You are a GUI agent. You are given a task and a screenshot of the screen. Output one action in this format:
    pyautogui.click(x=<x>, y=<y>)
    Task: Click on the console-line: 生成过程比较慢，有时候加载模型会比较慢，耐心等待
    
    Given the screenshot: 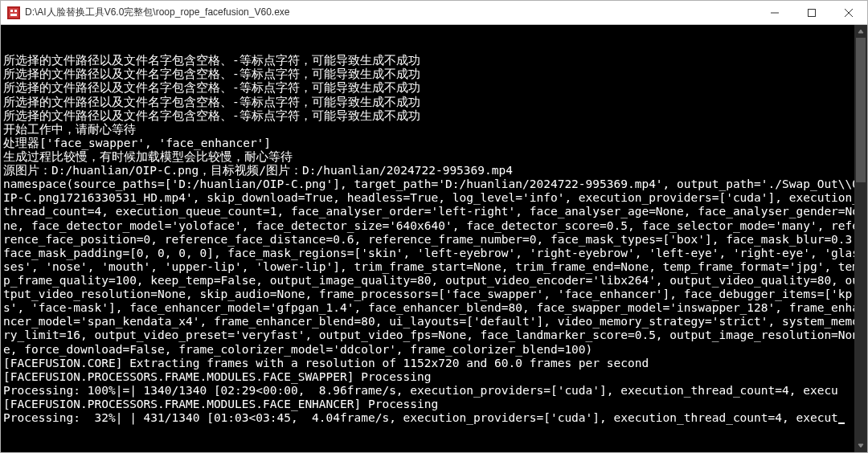 What is the action you would take?
    pyautogui.click(x=434, y=157)
    